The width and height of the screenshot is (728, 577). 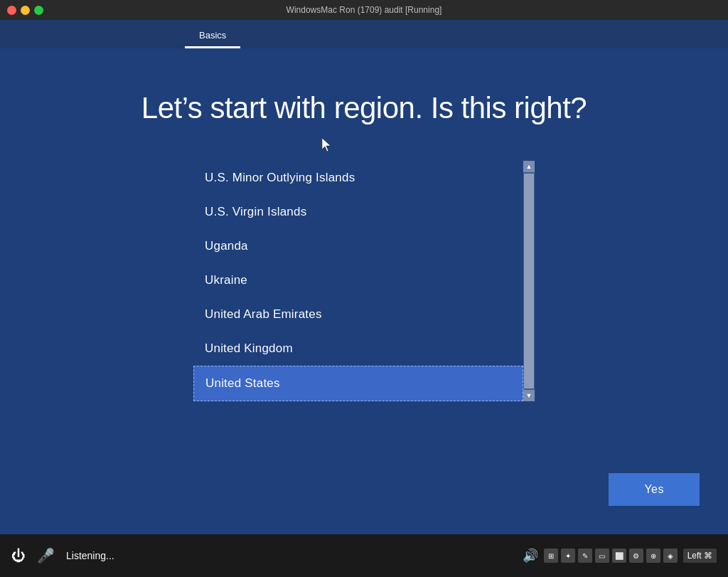 I want to click on sys-tray-icon-5: ⬜, so click(x=619, y=556).